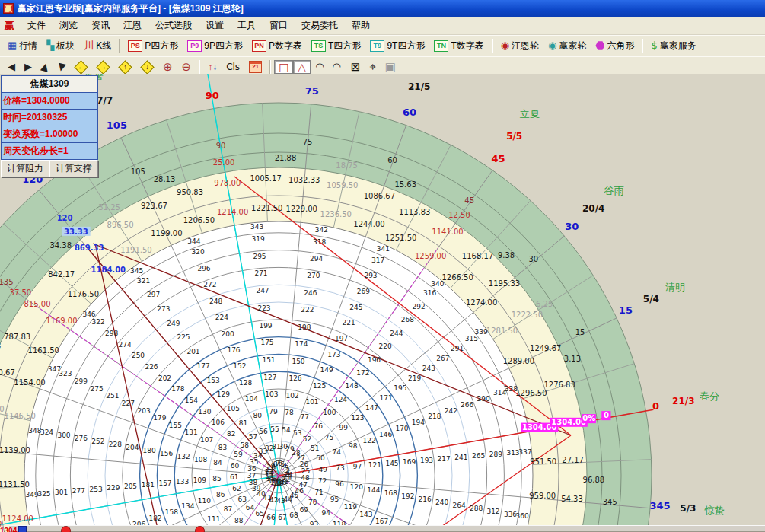  Describe the element at coordinates (148, 67) in the screenshot. I see `pan-down-button: ↓` at that location.